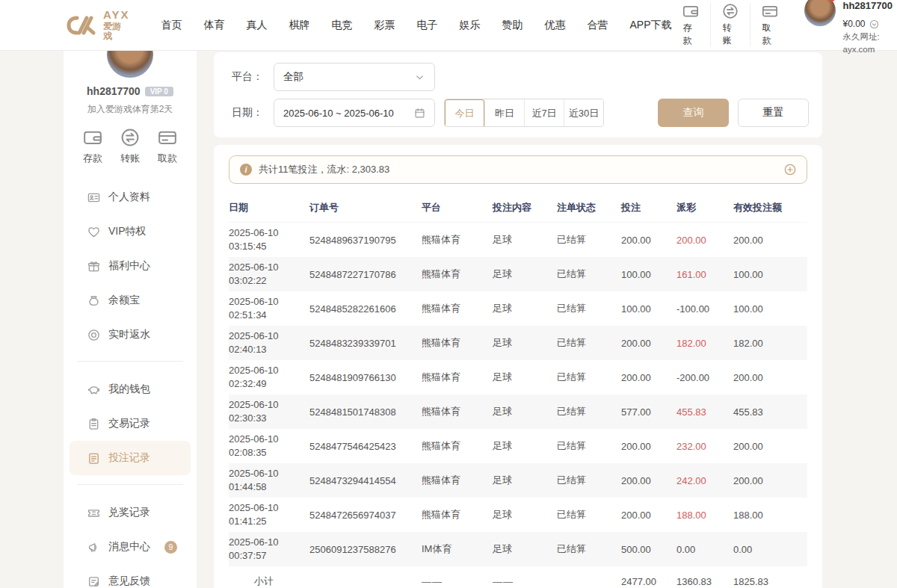 The width and height of the screenshot is (897, 588). What do you see at coordinates (770, 25) in the screenshot?
I see `header-action: 取款` at bounding box center [770, 25].